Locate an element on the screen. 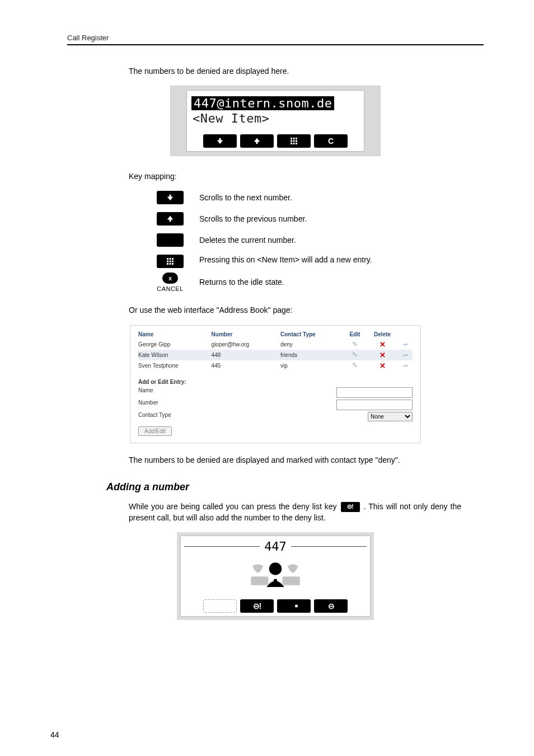 This screenshot has width=534, height=756. lcd-selected-entry: 447@intern.snom.de is located at coordinates (263, 103).